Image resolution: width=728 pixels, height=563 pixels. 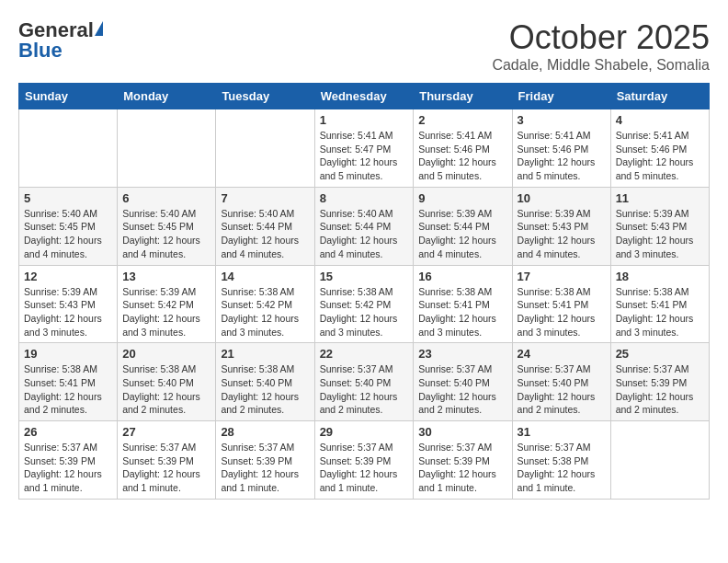 I want to click on calendar-cell: 2Sunrise: 5:41 AM Sunset: 5:46 PM Daylig…, so click(x=463, y=149).